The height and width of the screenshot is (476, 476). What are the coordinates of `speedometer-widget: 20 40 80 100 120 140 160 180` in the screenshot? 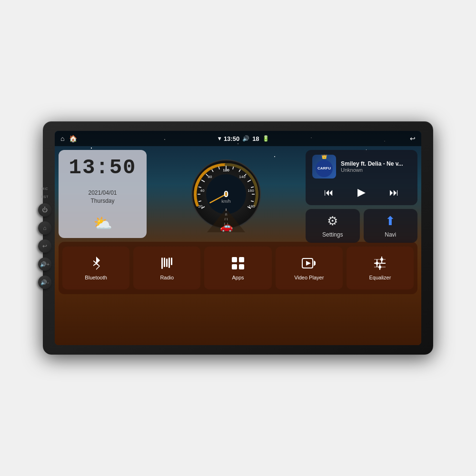 It's located at (226, 194).